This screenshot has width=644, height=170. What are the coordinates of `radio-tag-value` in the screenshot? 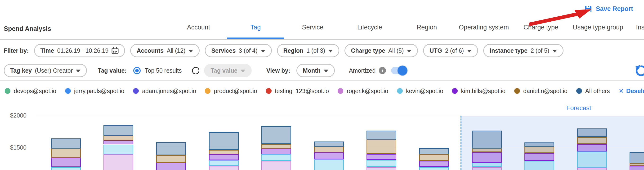 It's located at (196, 71).